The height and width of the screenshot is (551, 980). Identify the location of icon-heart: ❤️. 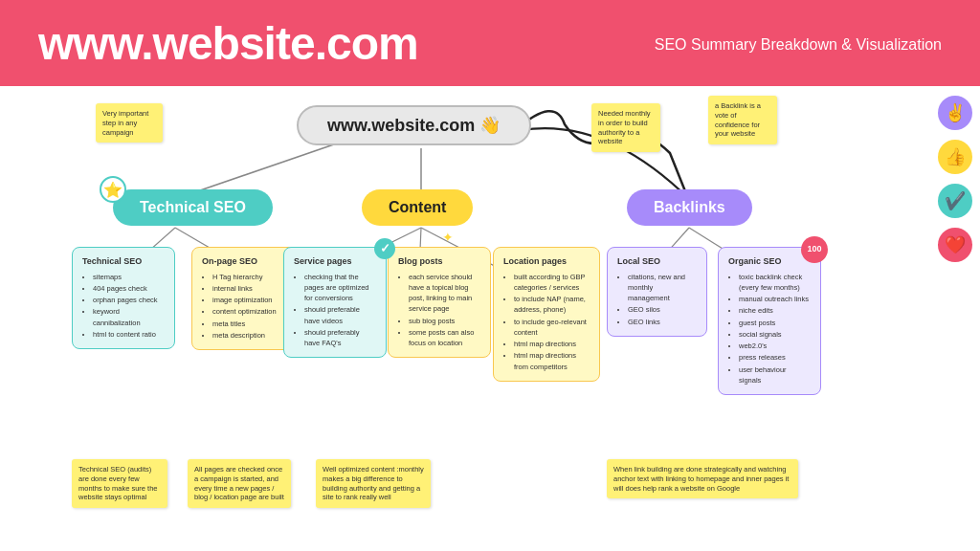
(955, 245).